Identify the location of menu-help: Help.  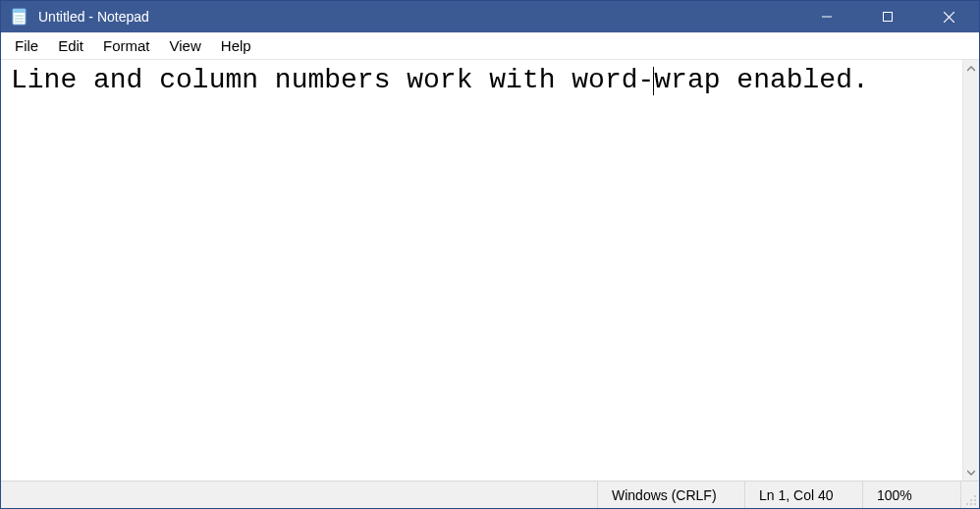
(236, 45).